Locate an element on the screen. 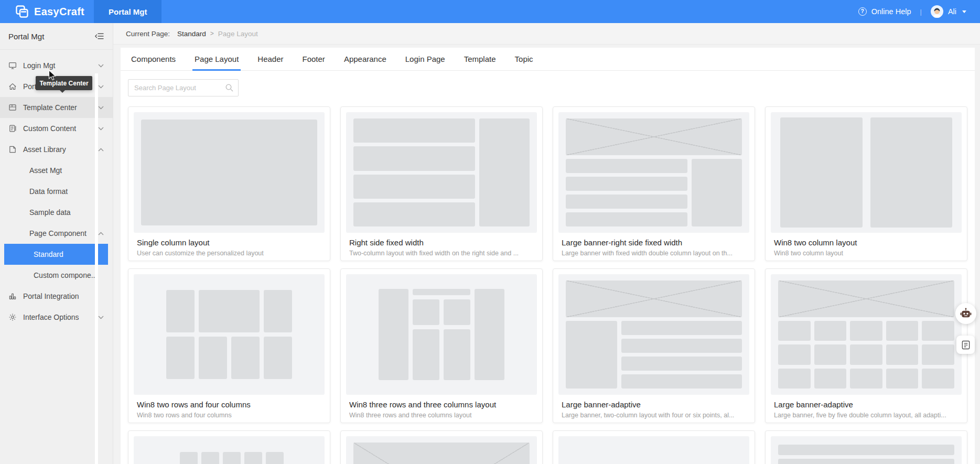  layout-icon is located at coordinates (13, 107).